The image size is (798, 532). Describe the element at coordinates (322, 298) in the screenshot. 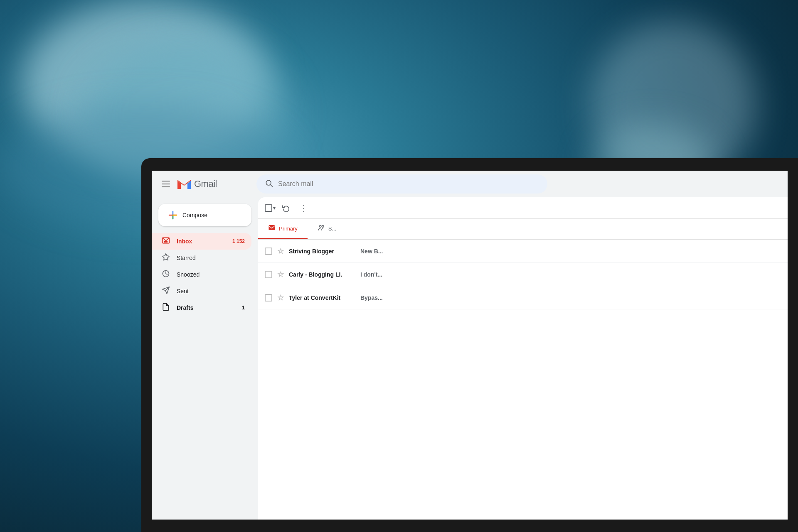

I see `email-sender-3: Tyler at ConvertKit` at that location.